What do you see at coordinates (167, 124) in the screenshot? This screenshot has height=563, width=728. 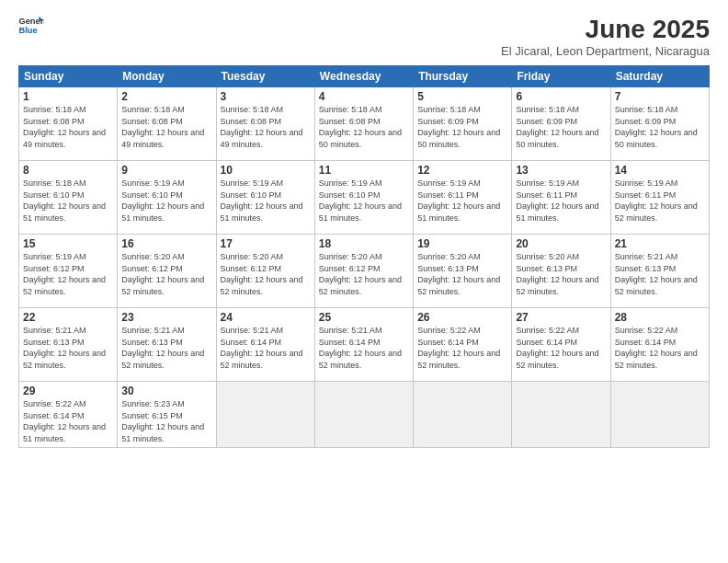 I see `calendar-cell: 2 Sunrise: 5:18 AMSunset: 6:08 PMDayligh…` at bounding box center [167, 124].